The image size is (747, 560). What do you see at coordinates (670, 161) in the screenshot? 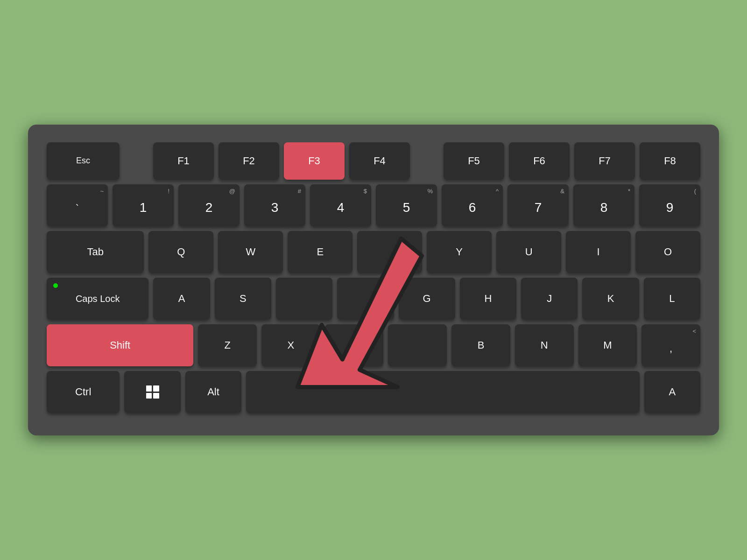
I see `key-f8: F8` at bounding box center [670, 161].